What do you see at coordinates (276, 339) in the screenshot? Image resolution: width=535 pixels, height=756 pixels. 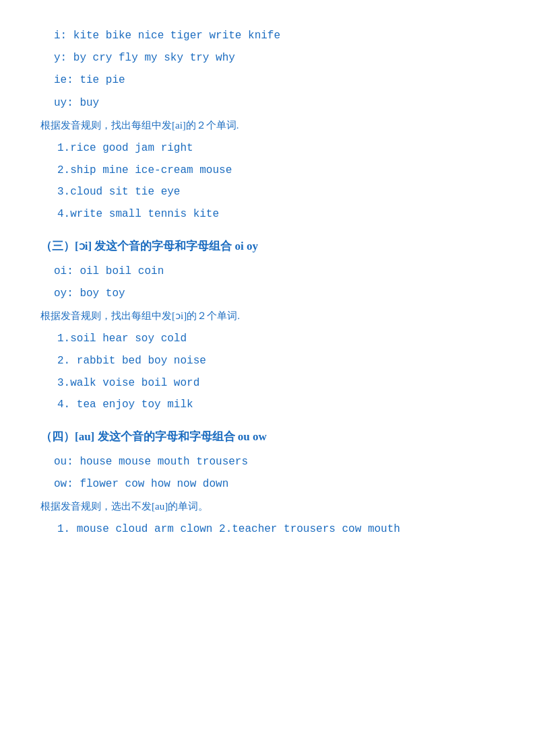 I see `oi-exercise-1: 1.soil hear soy cold` at bounding box center [276, 339].